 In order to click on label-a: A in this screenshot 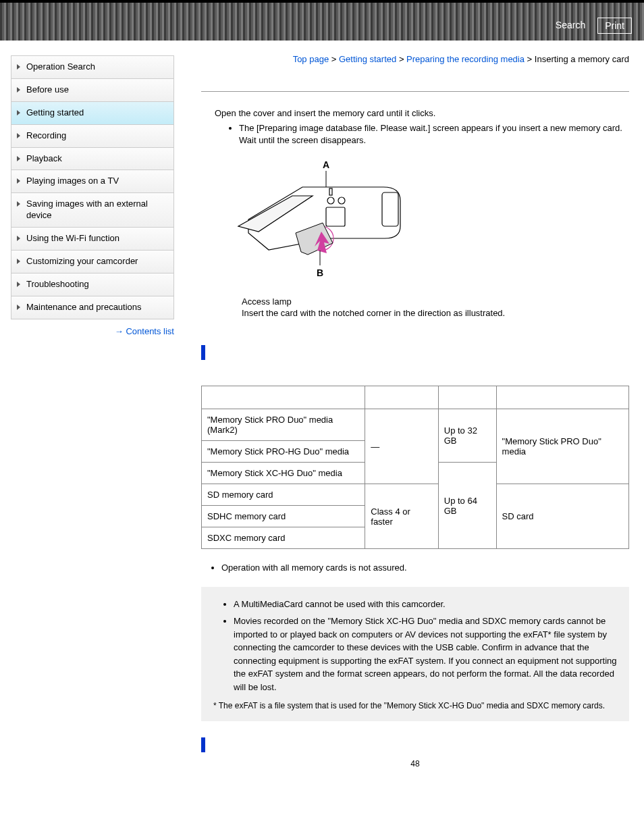, I will do `click(326, 165)`.